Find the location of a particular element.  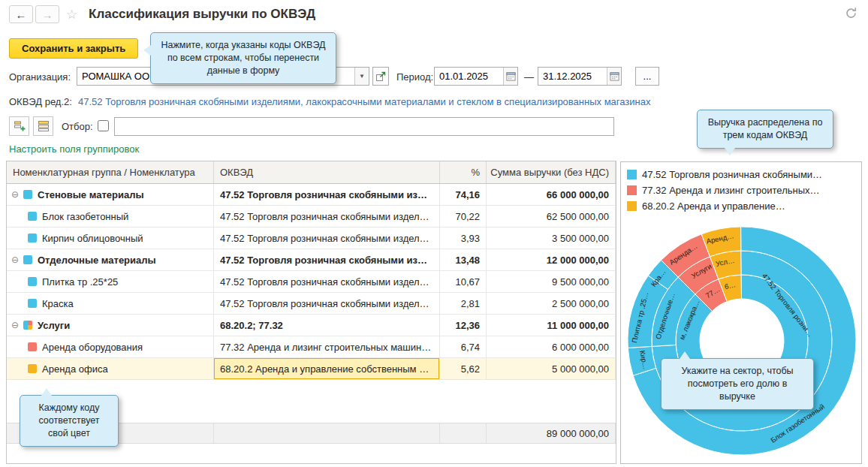

period-to-field is located at coordinates (580, 77).